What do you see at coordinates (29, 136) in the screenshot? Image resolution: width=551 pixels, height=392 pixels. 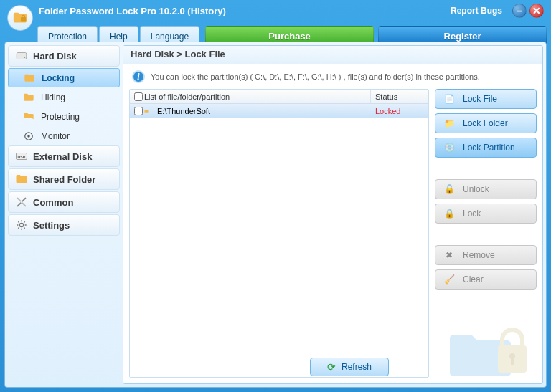 I see `monitor-icon` at bounding box center [29, 136].